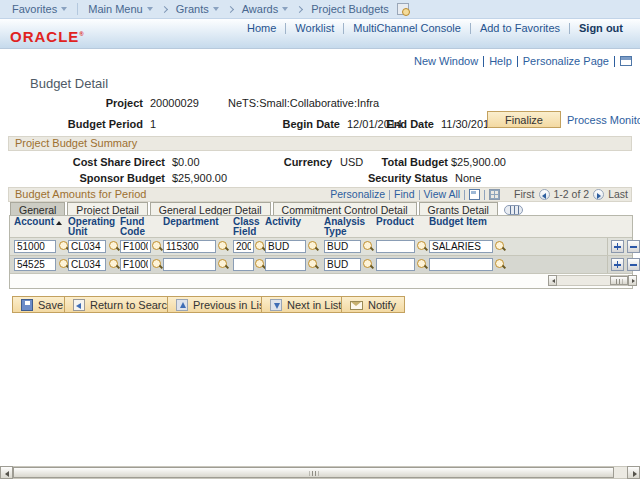  What do you see at coordinates (345, 209) in the screenshot?
I see `tab-commitment-control-detail: Commitment Control Detail` at bounding box center [345, 209].